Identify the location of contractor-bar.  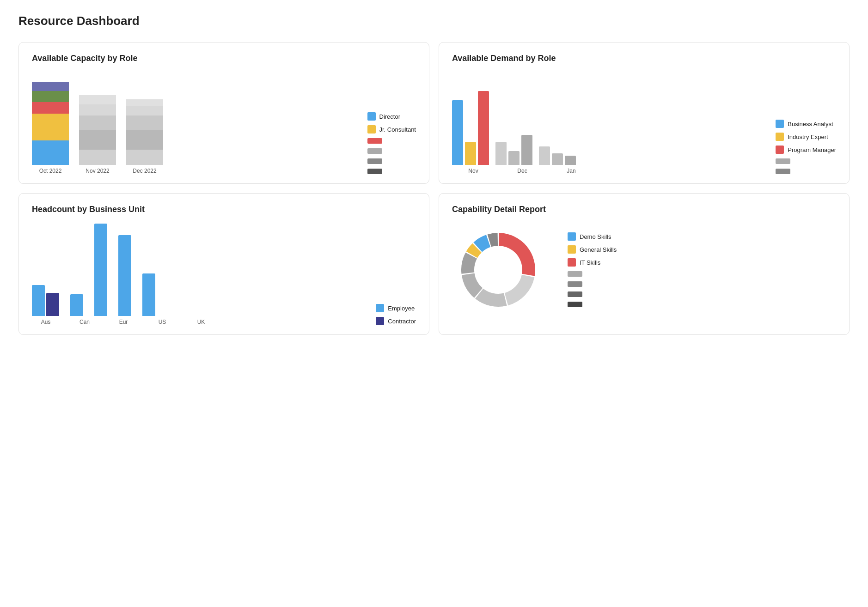
(53, 304).